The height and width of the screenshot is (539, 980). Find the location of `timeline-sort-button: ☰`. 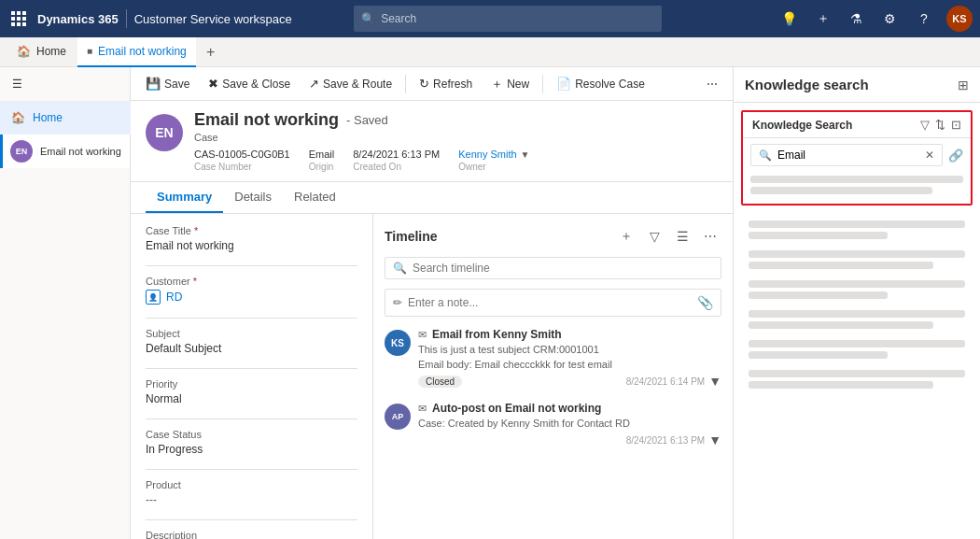

timeline-sort-button: ☰ is located at coordinates (682, 236).